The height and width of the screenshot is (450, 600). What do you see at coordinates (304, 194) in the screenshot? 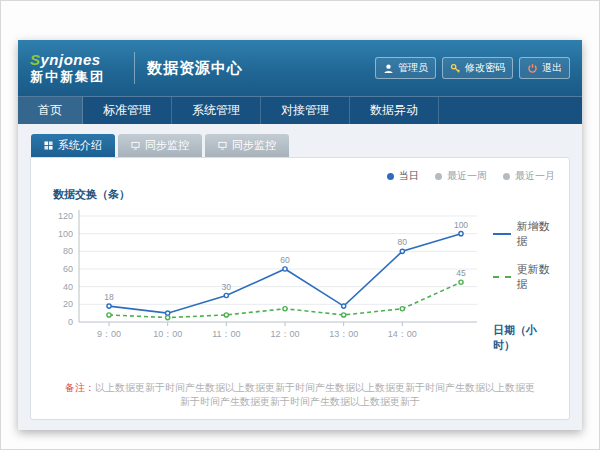
I see `y-axis-title: 数据交换（条）` at bounding box center [304, 194].